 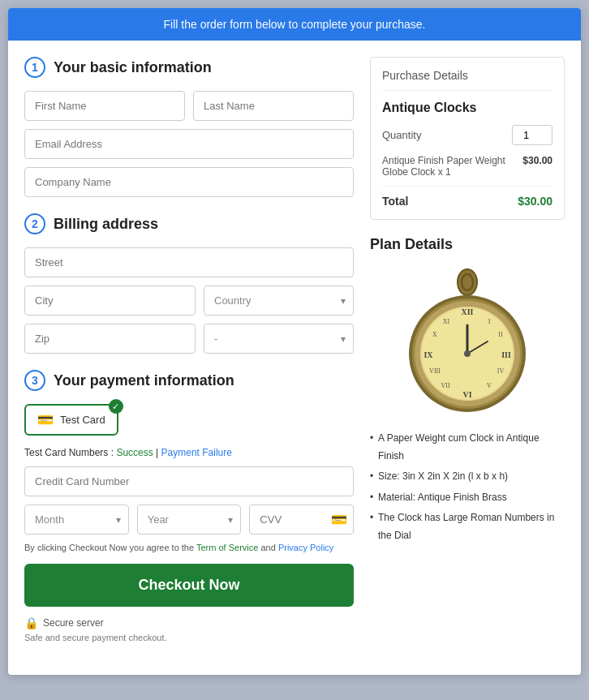 I want to click on product-name: Antique Clocks, so click(x=467, y=108).